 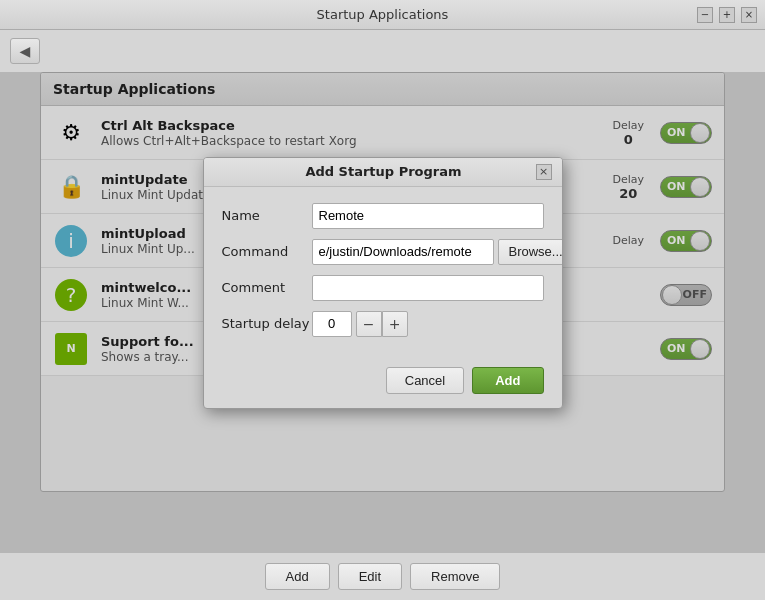 What do you see at coordinates (425, 380) in the screenshot?
I see `cancel-button: Cancel` at bounding box center [425, 380].